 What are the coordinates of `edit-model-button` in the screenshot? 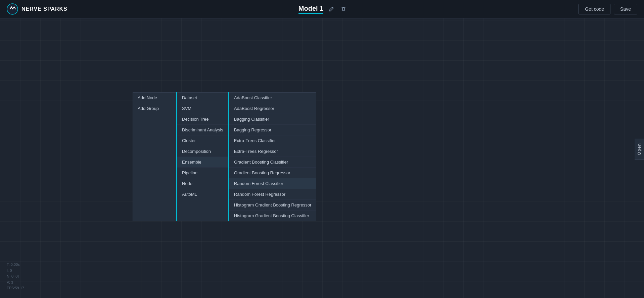 It's located at (331, 9).